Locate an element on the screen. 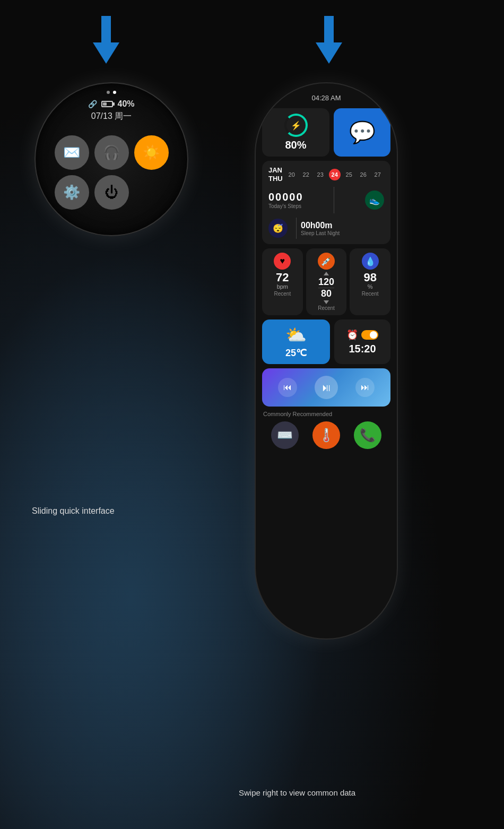  steps-row: 00000 Today's Steps 👟 is located at coordinates (326, 200).